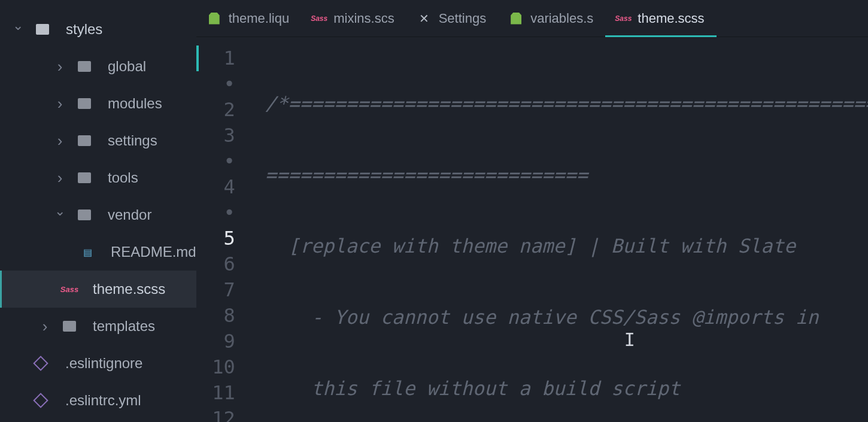 The height and width of the screenshot is (422, 868). What do you see at coordinates (133, 141) in the screenshot?
I see `folder-label: settings` at bounding box center [133, 141].